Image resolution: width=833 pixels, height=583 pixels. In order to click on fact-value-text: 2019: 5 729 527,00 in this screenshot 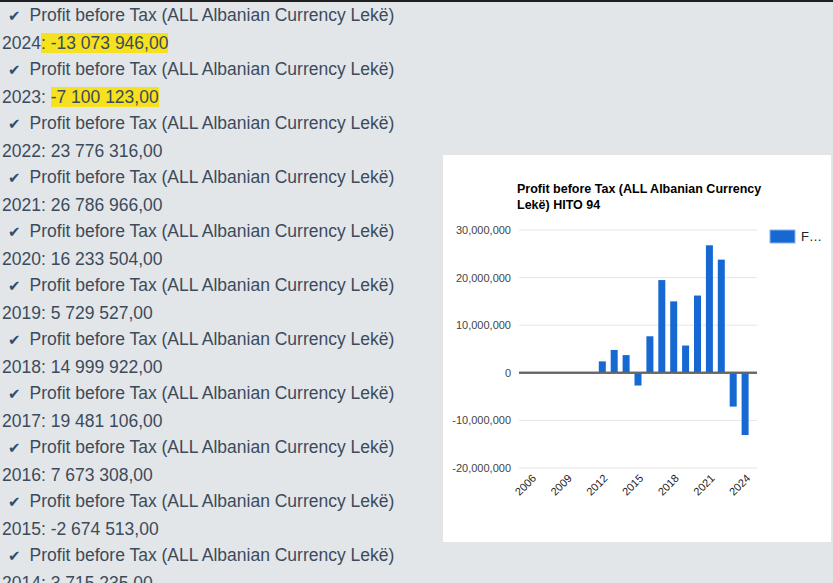, I will do `click(78, 313)`.